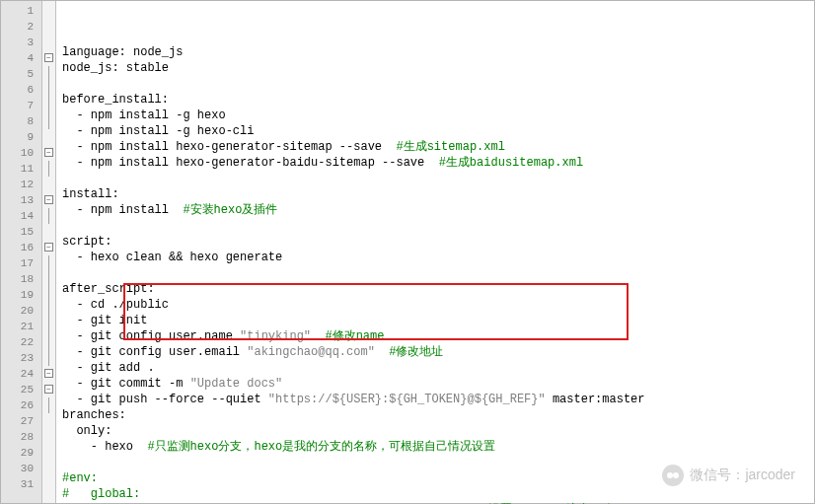 Image resolution: width=815 pixels, height=504 pixels. Describe the element at coordinates (438, 289) in the screenshot. I see `code-line: after_script:` at that location.